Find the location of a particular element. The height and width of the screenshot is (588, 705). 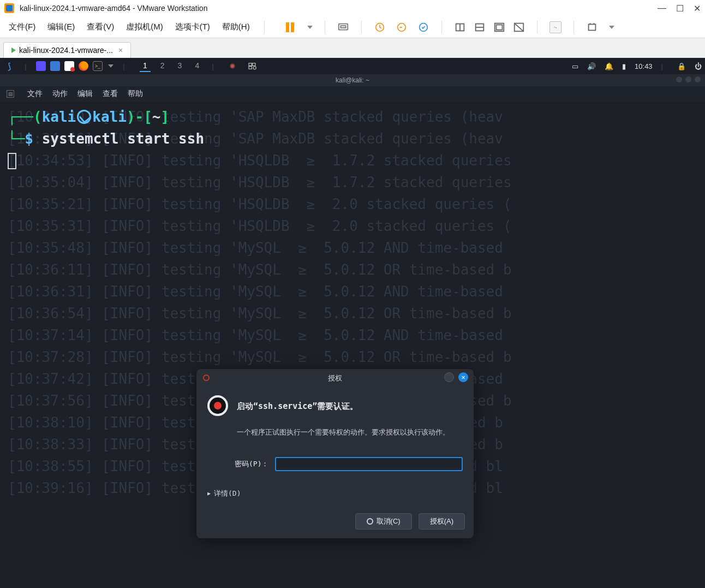

tray-display-icon: ▭ is located at coordinates (575, 67).